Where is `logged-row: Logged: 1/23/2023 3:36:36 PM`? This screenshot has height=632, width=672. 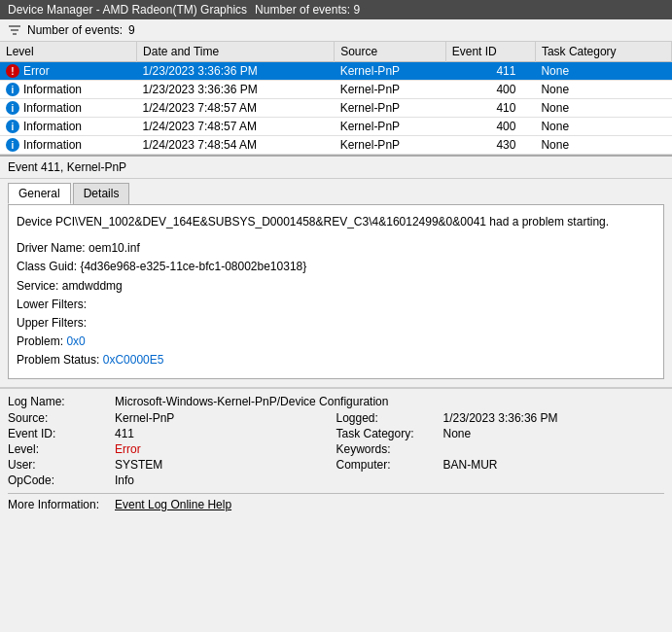 logged-row: Logged: 1/23/2023 3:36:36 PM is located at coordinates (501, 418).